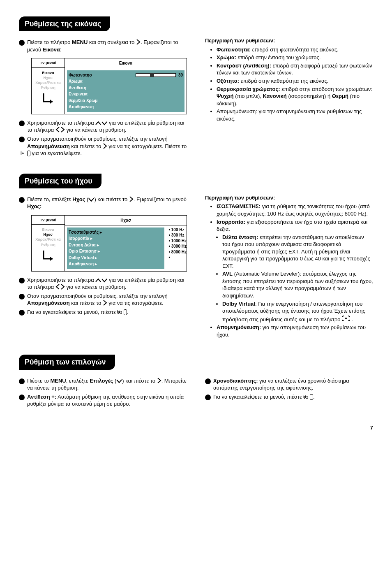 This screenshot has height=578, width=392. I want to click on section-options-head: Ρύθμιση των επιλογών, so click(67, 362).